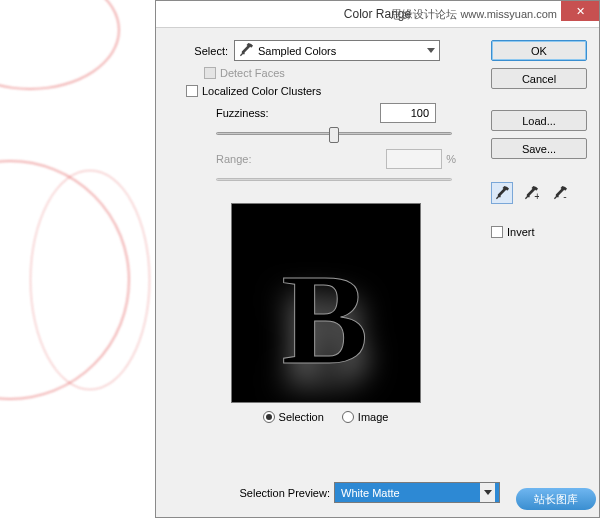 Image resolution: width=600 pixels, height=518 pixels. I want to click on selection-radio: Selection, so click(294, 417).